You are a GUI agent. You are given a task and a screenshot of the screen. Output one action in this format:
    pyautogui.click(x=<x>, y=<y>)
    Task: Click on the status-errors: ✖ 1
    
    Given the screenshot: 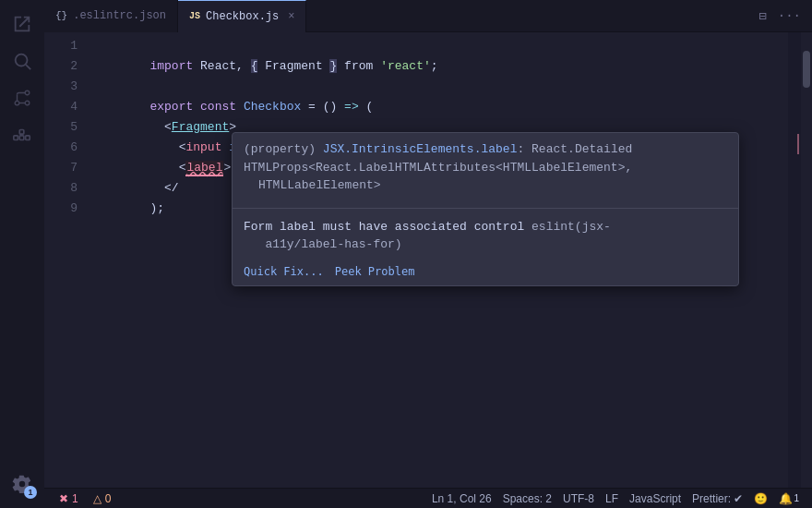 What is the action you would take?
    pyautogui.click(x=68, y=499)
    